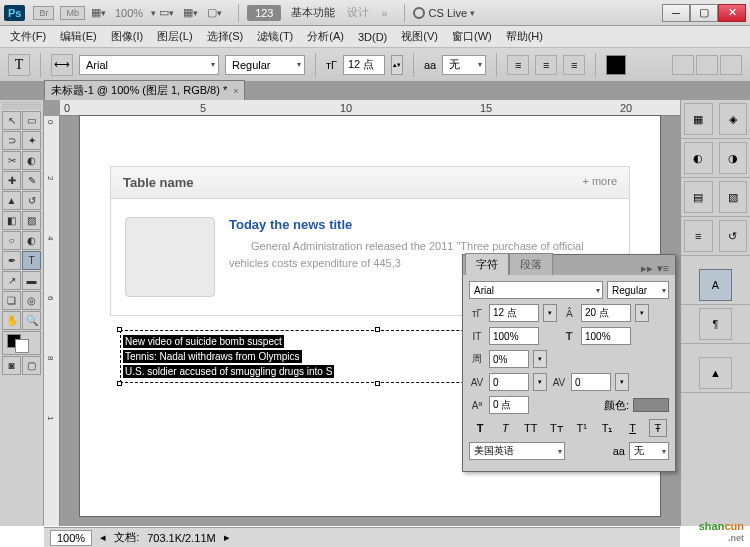  Describe the element at coordinates (606, 313) in the screenshot. I see `cp-leading-input: 20 点` at that location.